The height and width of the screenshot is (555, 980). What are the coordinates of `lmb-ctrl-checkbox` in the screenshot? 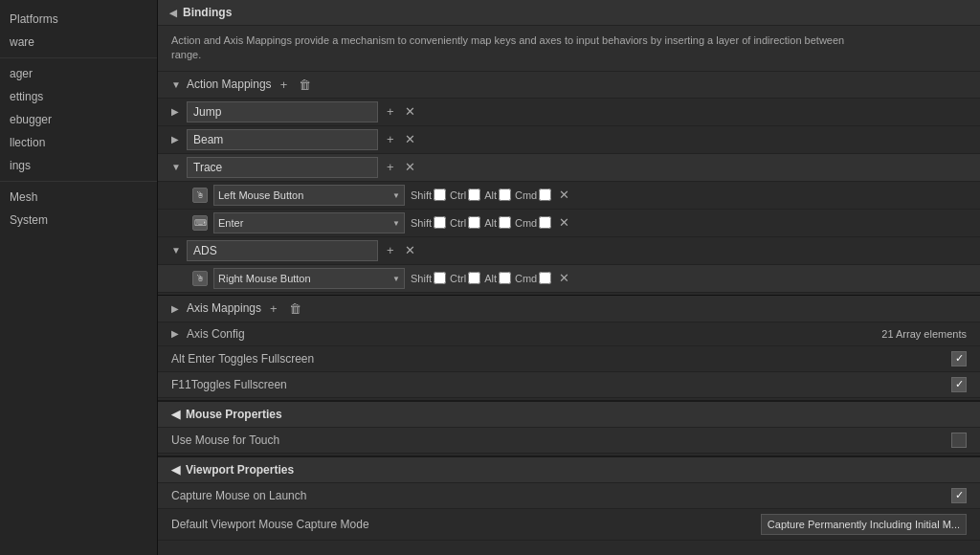 It's located at (475, 195).